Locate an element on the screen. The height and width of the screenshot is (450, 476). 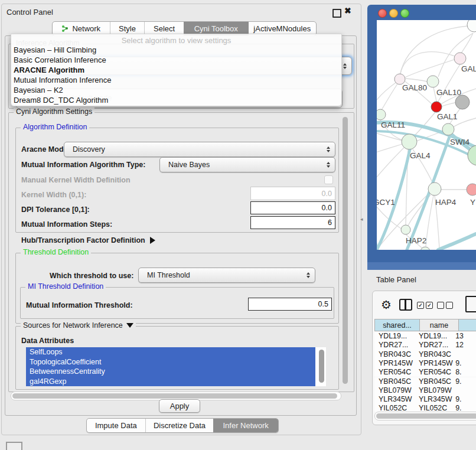
hub-definition-label: Hub/Transcription Factor Definition is located at coordinates (83, 240).